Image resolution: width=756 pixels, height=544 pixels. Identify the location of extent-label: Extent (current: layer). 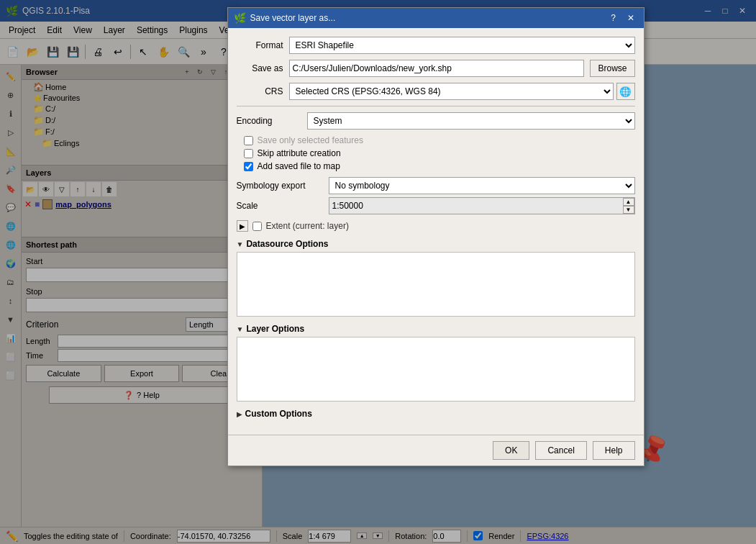
(308, 226).